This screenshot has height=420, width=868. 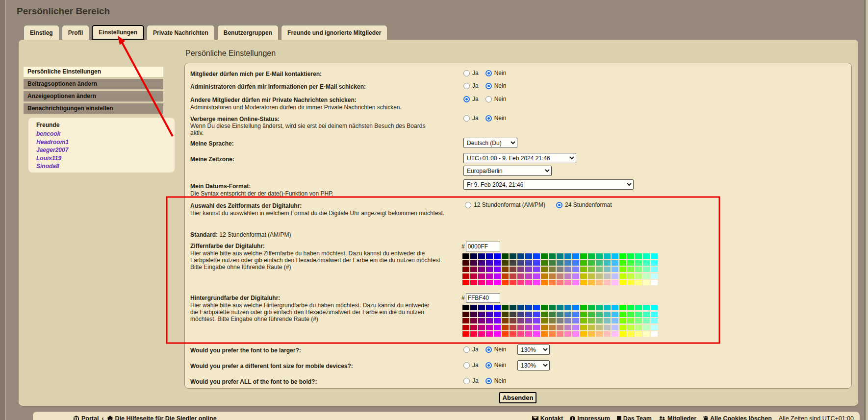 What do you see at coordinates (591, 256) in the screenshot?
I see `palette-color-00BF40` at bounding box center [591, 256].